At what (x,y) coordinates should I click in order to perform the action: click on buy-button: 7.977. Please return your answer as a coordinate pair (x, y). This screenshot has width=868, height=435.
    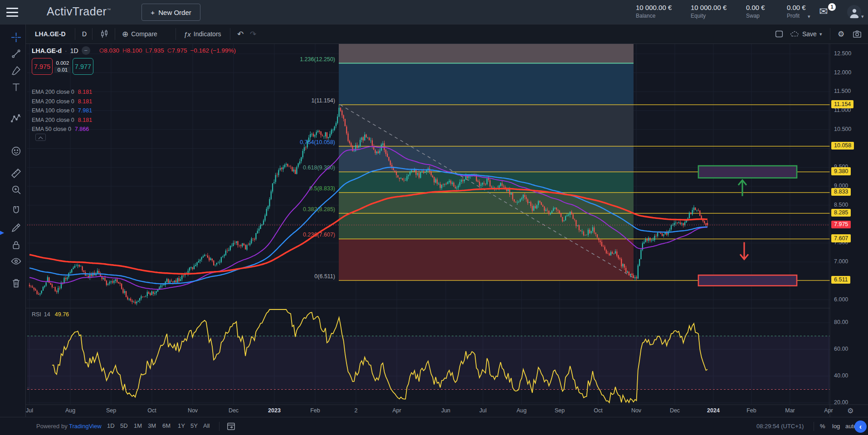
    Looking at the image, I should click on (83, 66).